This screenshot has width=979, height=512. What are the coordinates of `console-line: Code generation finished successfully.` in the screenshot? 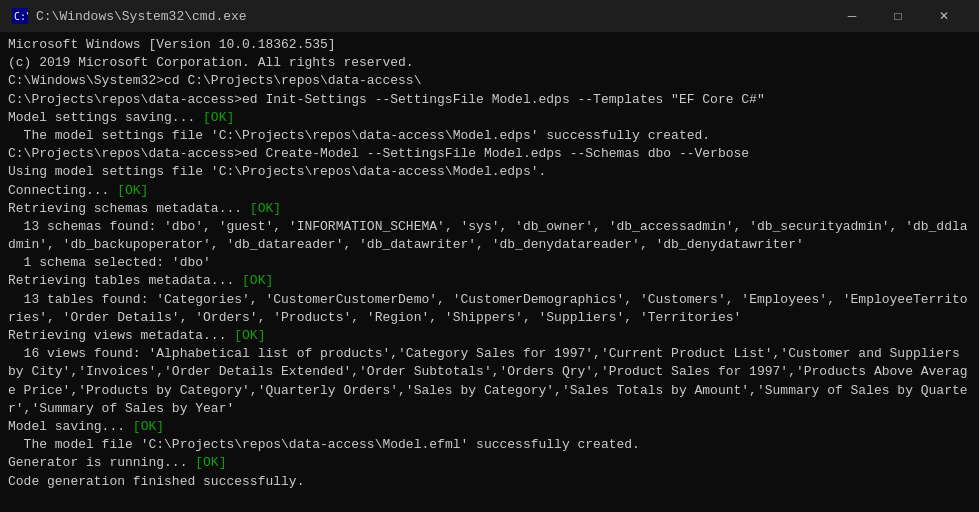 It's located at (490, 482).